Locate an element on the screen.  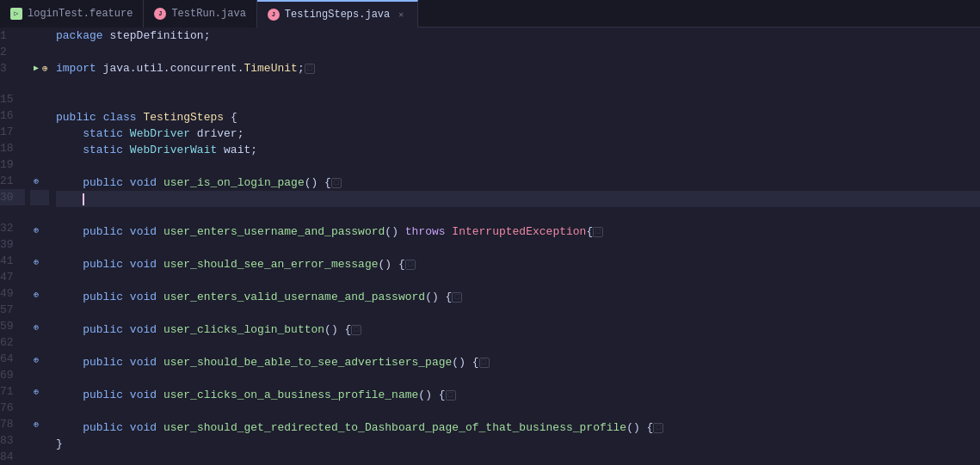
line-num-32: 32 is located at coordinates (12, 229).